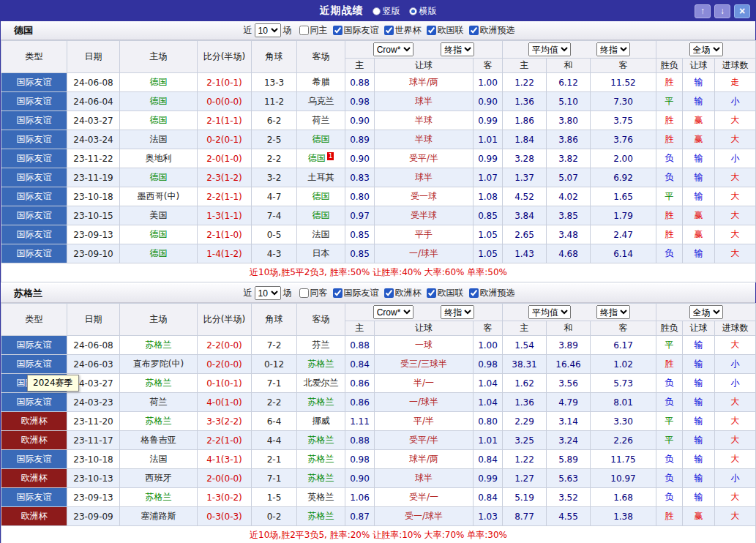 This screenshot has height=543, width=756. Describe the element at coordinates (225, 197) in the screenshot. I see `score: 2-2(1-1)` at that location.